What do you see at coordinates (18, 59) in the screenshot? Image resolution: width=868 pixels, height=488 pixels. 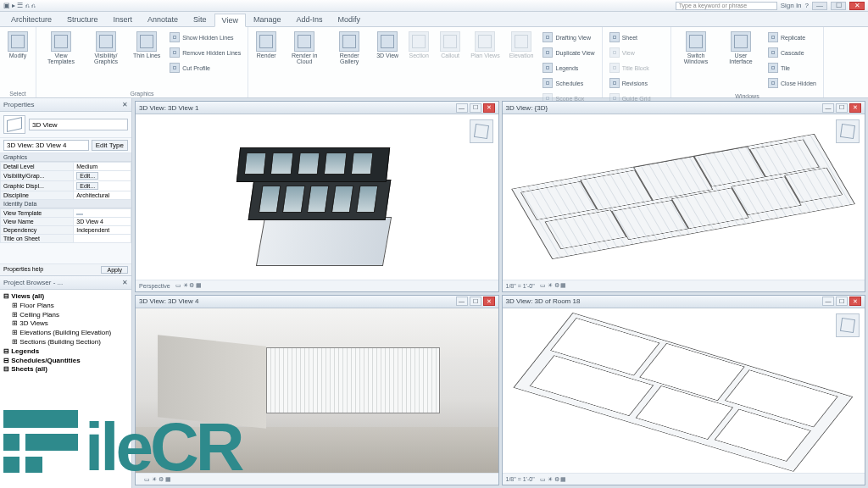 I see `ribbon-button: Modify` at bounding box center [18, 59].